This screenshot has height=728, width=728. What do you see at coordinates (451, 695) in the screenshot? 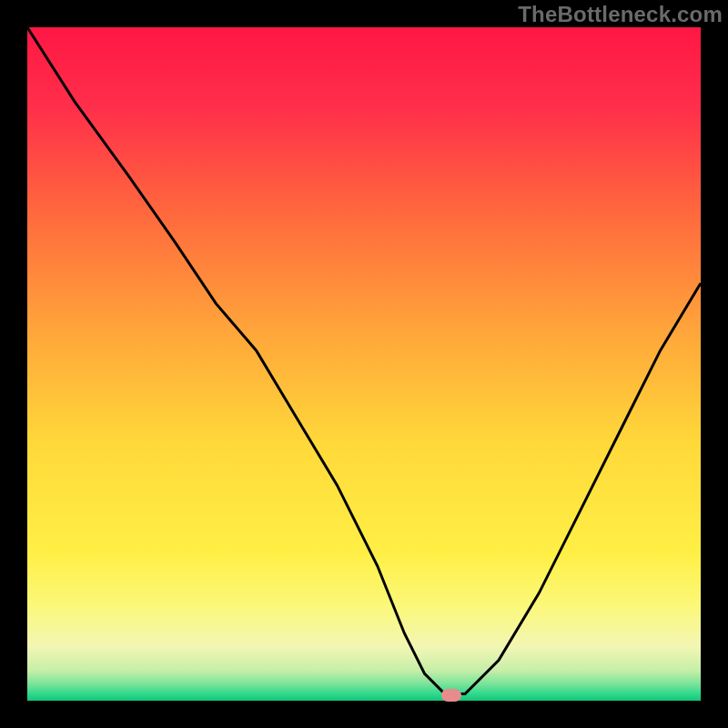
I see `optimal-marker` at bounding box center [451, 695].